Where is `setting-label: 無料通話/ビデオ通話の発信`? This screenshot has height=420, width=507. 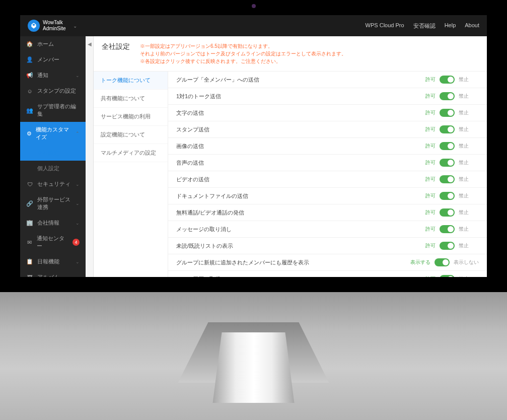 setting-label: 無料通話/ビデオ通話の発信 is located at coordinates (296, 213).